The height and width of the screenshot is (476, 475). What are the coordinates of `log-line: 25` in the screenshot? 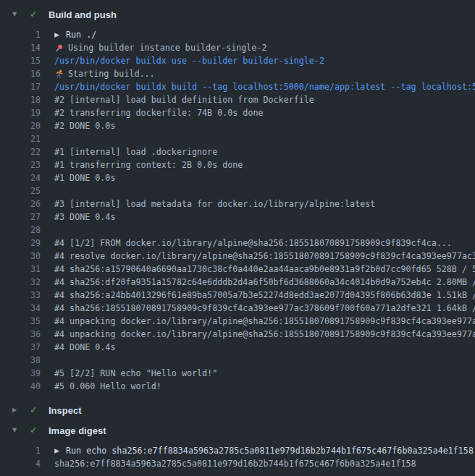 It's located at (238, 191).